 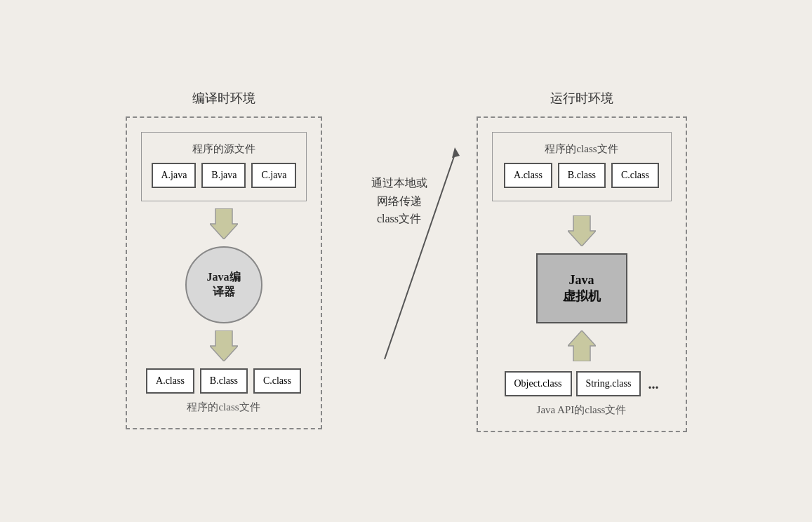 I want to click on runtime-class-files-box: 程序的class文件 A.class B.class C.class, so click(x=582, y=167).